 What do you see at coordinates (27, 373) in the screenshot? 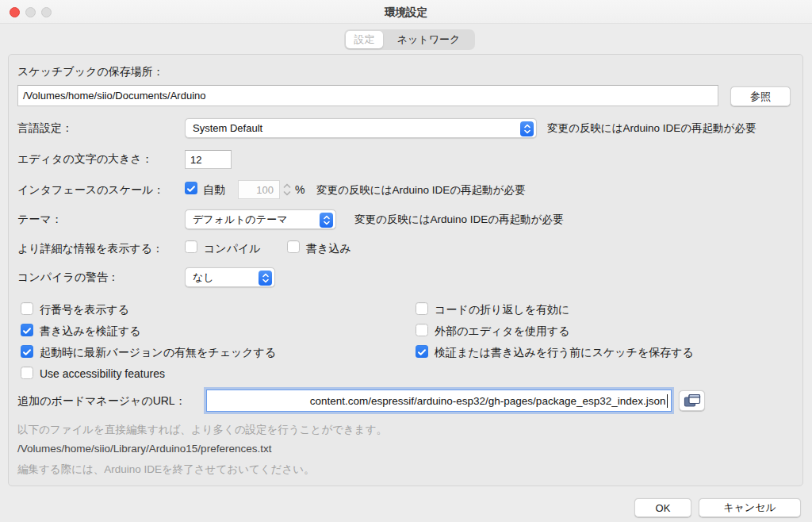
I see `accessibility-checkbox` at bounding box center [27, 373].